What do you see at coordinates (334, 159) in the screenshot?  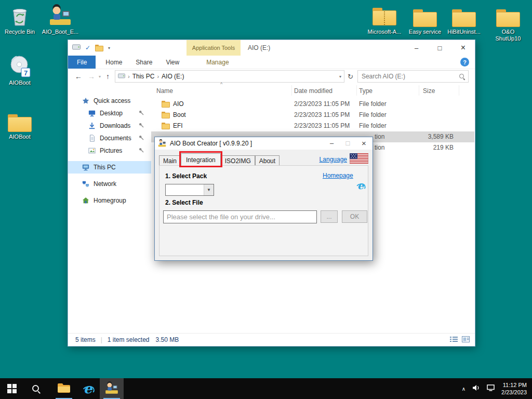 I see `language-link: Language` at bounding box center [334, 159].